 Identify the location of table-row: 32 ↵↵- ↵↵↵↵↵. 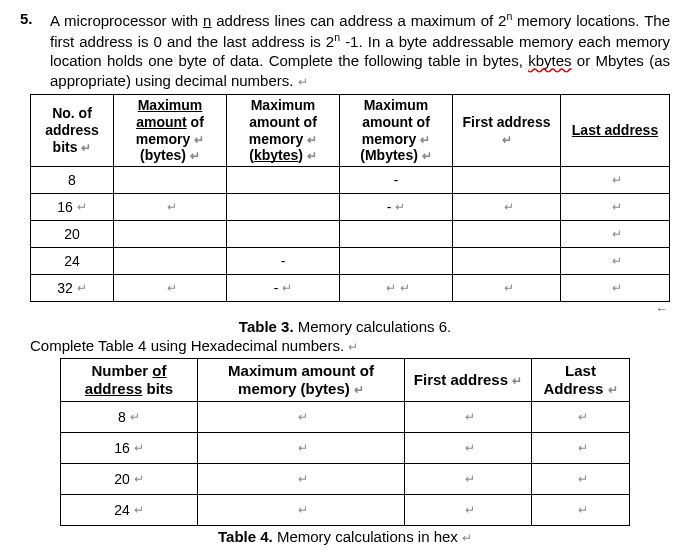
(350, 288).